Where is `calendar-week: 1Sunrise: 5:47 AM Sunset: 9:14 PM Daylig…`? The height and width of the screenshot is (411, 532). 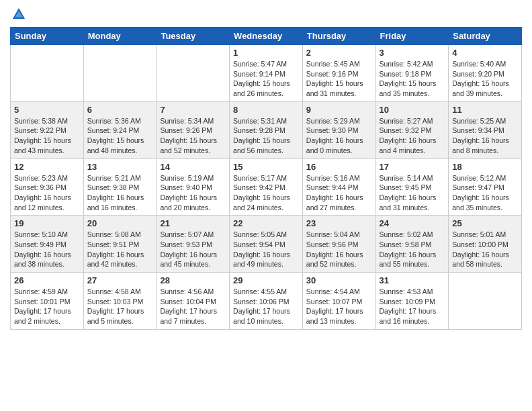 calendar-week: 1Sunrise: 5:47 AM Sunset: 9:14 PM Daylig… is located at coordinates (266, 74).